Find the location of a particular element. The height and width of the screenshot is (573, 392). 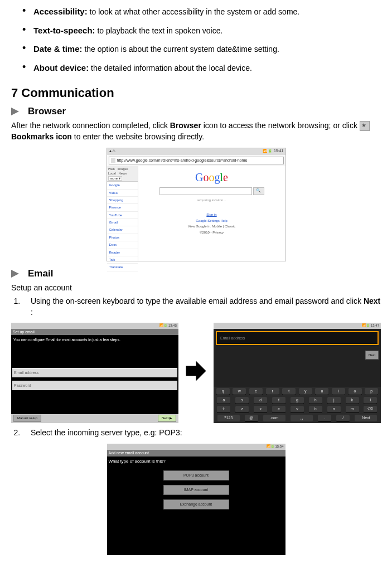

screen-title: Add new email account is located at coordinates (196, 453).